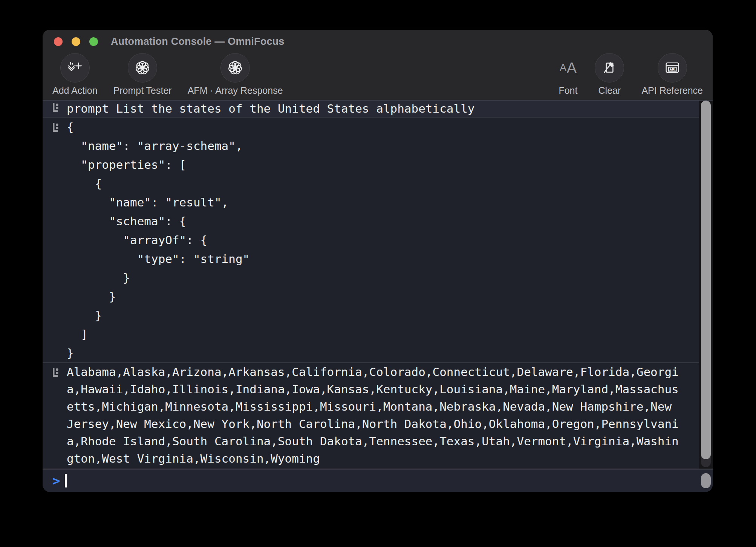  What do you see at coordinates (378, 41) in the screenshot?
I see `title-bar: Automation Console — OmniFocus` at bounding box center [378, 41].